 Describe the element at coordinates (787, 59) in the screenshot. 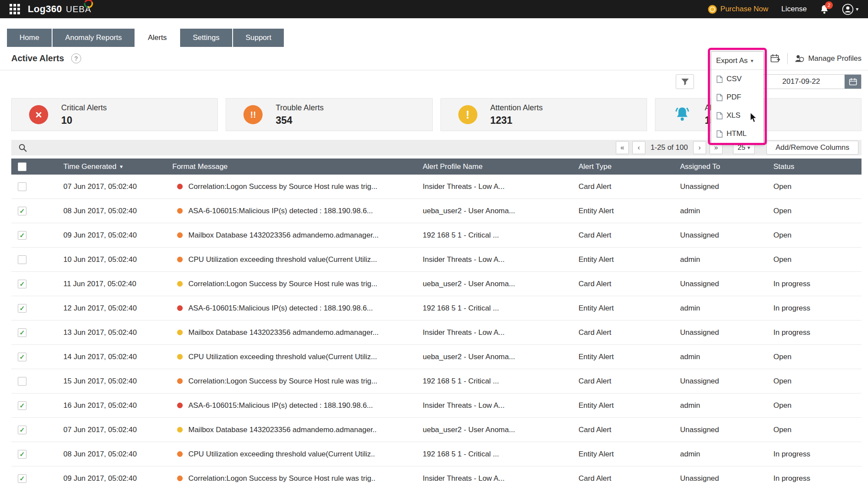

I see `divider` at that location.